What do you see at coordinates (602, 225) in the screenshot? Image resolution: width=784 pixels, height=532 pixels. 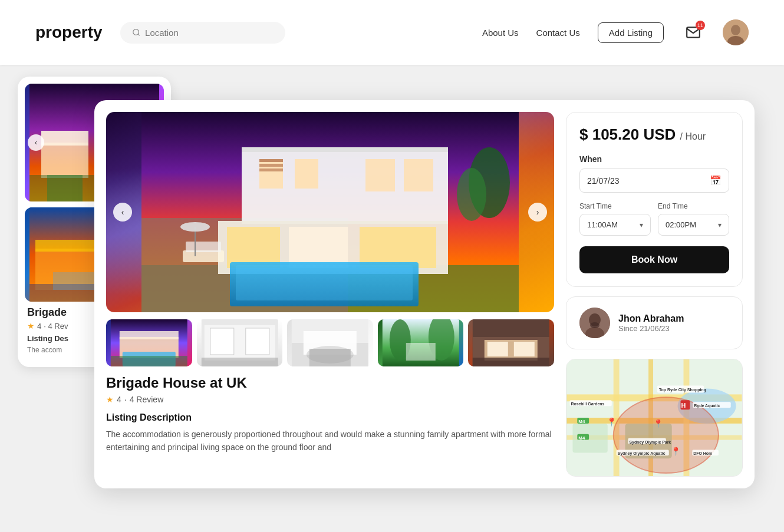 I see `start-time-value: 11:00AM` at bounding box center [602, 225].